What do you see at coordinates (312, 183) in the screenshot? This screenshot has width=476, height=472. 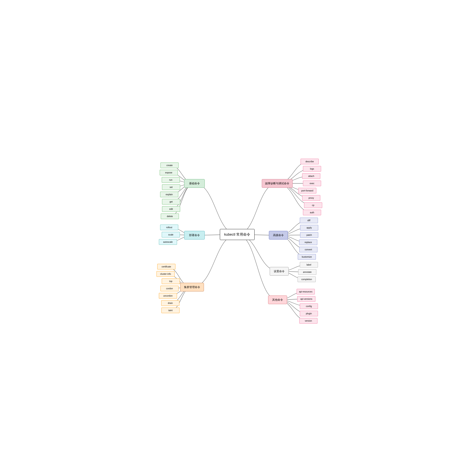 I see `leaf-exec: exec` at bounding box center [312, 183].